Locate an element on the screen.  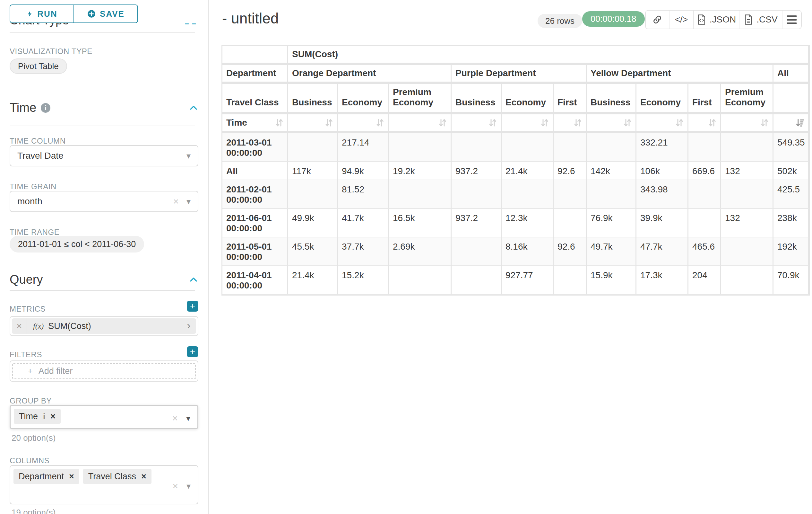
value-cell: 76.9k is located at coordinates (612, 223).